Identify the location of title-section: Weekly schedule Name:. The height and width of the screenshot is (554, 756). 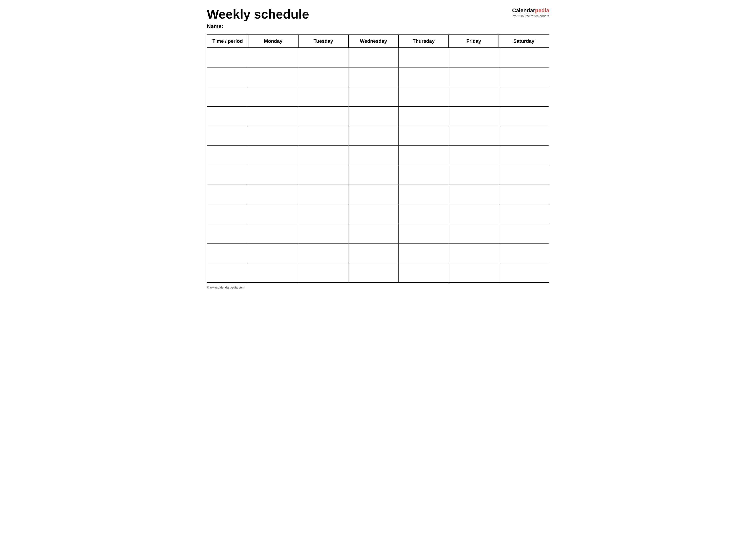
(357, 18).